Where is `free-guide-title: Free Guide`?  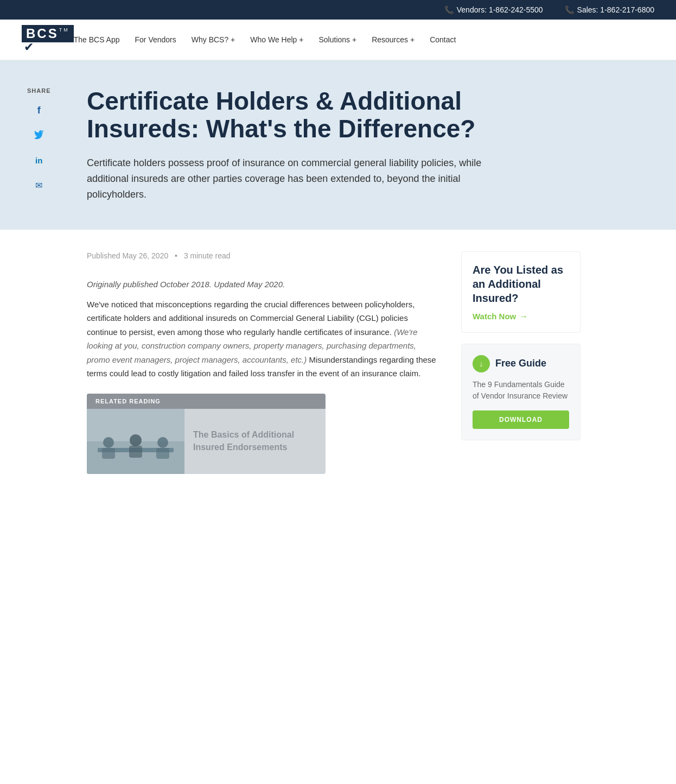 free-guide-title: Free Guide is located at coordinates (521, 364).